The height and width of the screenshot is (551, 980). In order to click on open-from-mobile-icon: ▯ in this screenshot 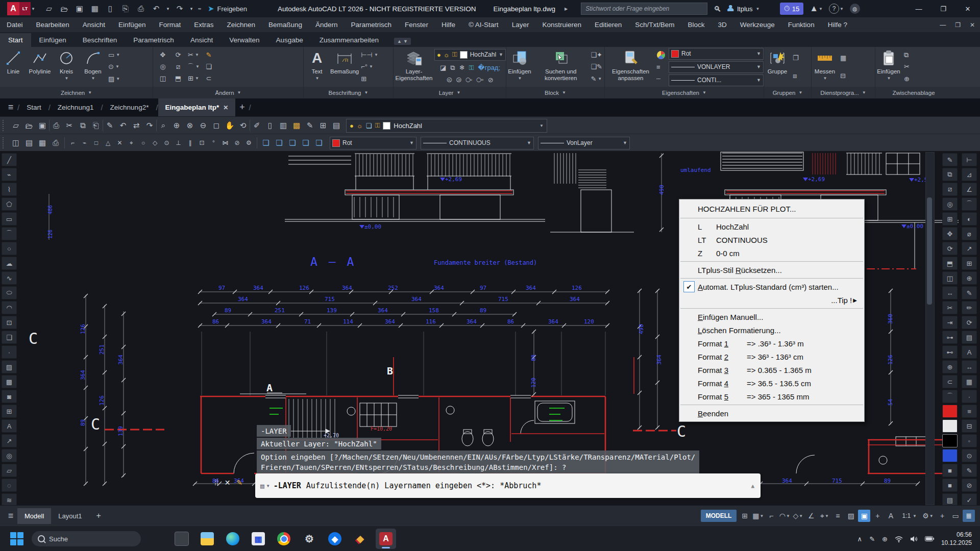, I will do `click(110, 9)`.